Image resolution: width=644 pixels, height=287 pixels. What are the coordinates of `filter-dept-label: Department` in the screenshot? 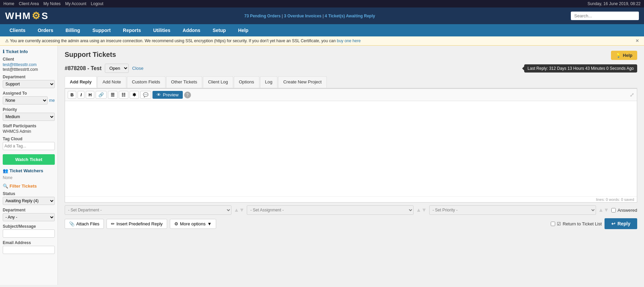 It's located at (29, 210).